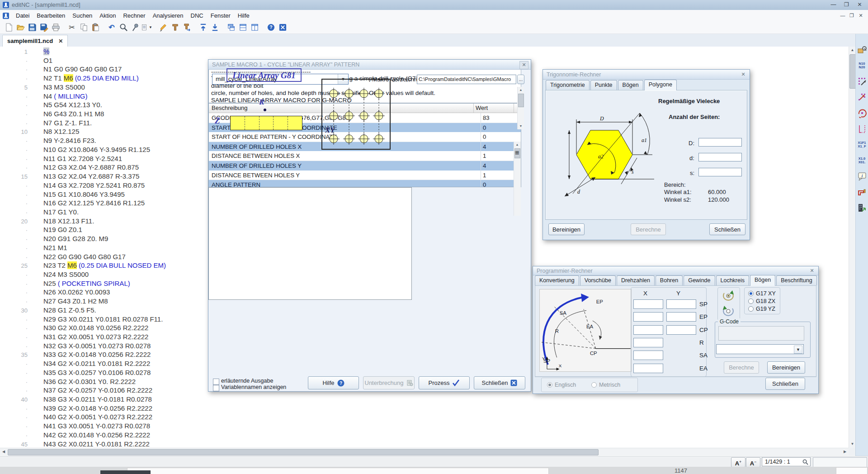  Describe the element at coordinates (365, 184) in the screenshot. I see `table-row: ANGLE PATTERN0` at that location.